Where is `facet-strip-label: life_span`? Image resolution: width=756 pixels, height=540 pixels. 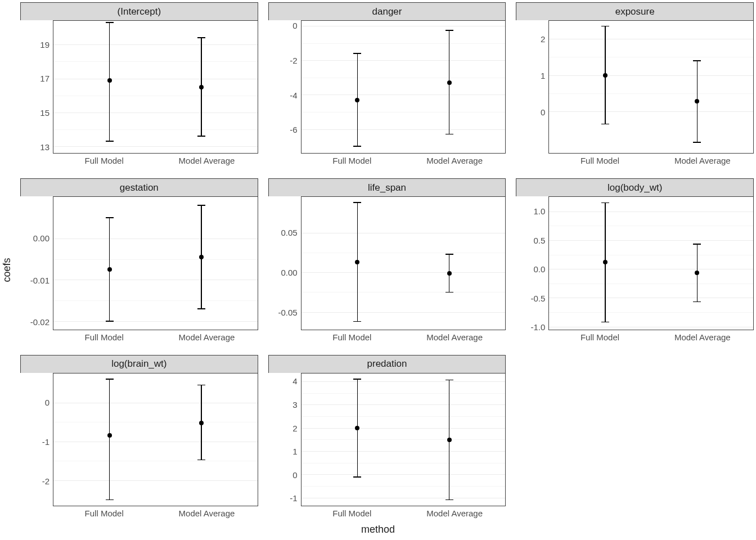 facet-strip-label: life_span is located at coordinates (387, 187).